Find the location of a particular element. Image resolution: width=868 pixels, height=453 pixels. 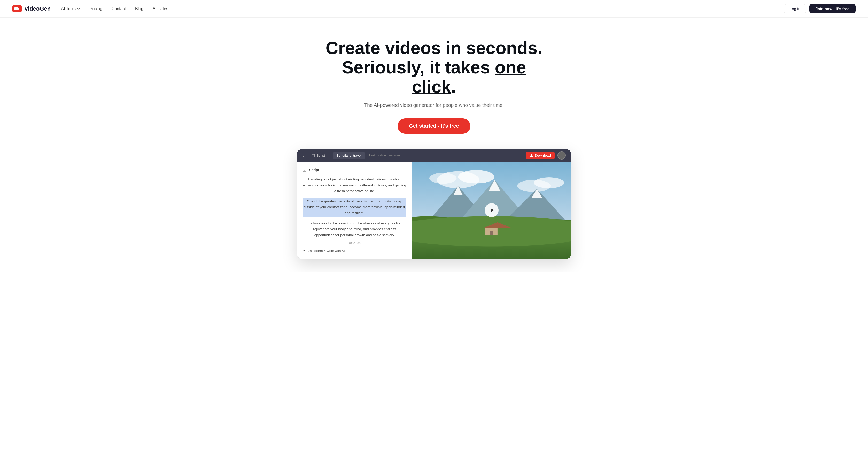

logo-text: VideoGen is located at coordinates (37, 9).